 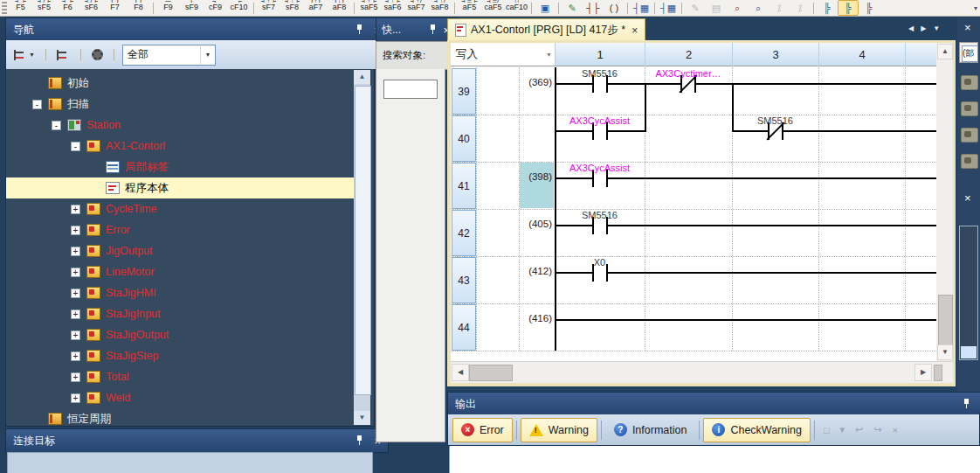 What do you see at coordinates (827, 8) in the screenshot?
I see `cross-ref-icon: ╠` at bounding box center [827, 8].